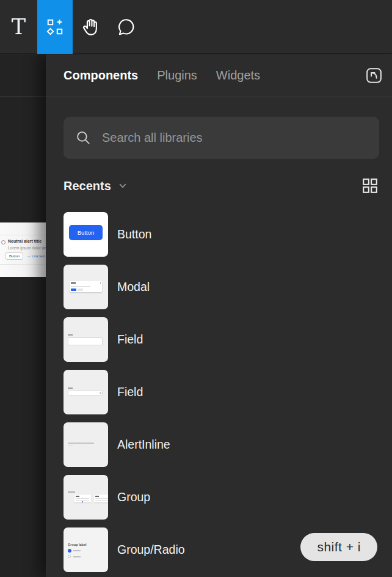 The height and width of the screenshot is (577, 392). I want to click on component-thumbnail: Group label, so click(85, 550).